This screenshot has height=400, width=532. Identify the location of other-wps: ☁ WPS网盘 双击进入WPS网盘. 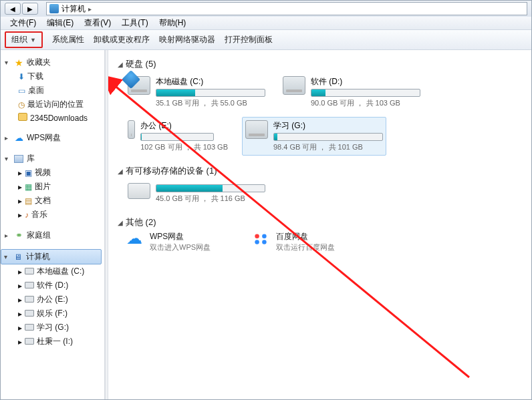
(167, 242).